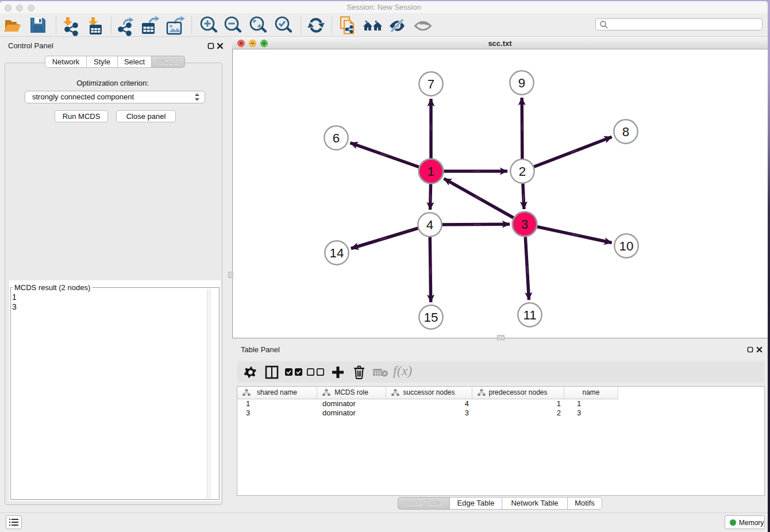 This screenshot has height=532, width=770. What do you see at coordinates (522, 83) in the screenshot?
I see `svg-text: 9` at bounding box center [522, 83].